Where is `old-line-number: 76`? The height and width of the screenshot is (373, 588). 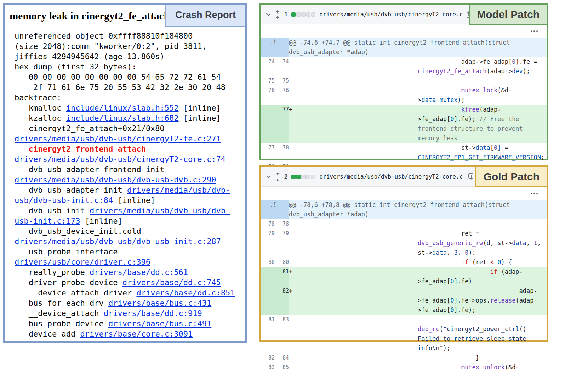
old-line-number: 76 is located at coordinates (268, 95).